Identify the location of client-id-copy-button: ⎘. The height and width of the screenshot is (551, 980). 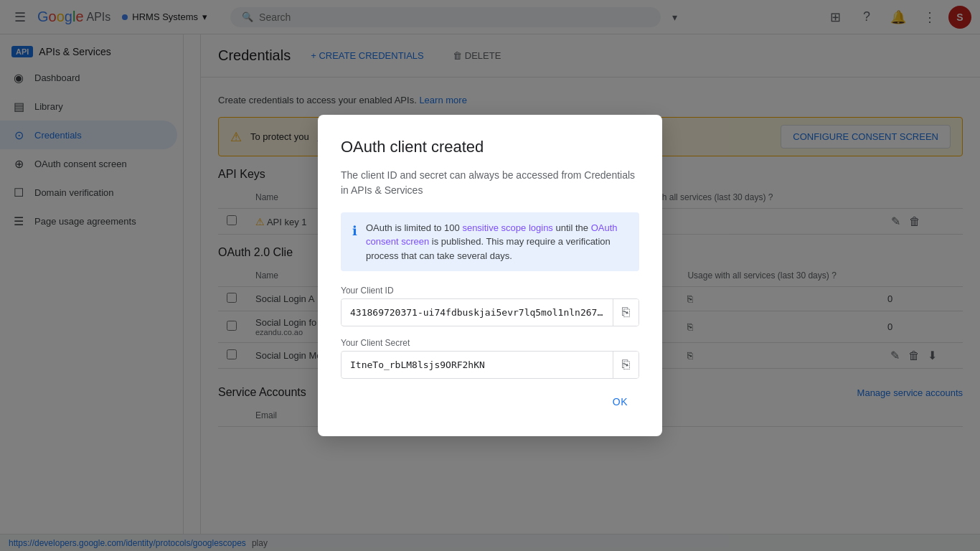
(626, 313).